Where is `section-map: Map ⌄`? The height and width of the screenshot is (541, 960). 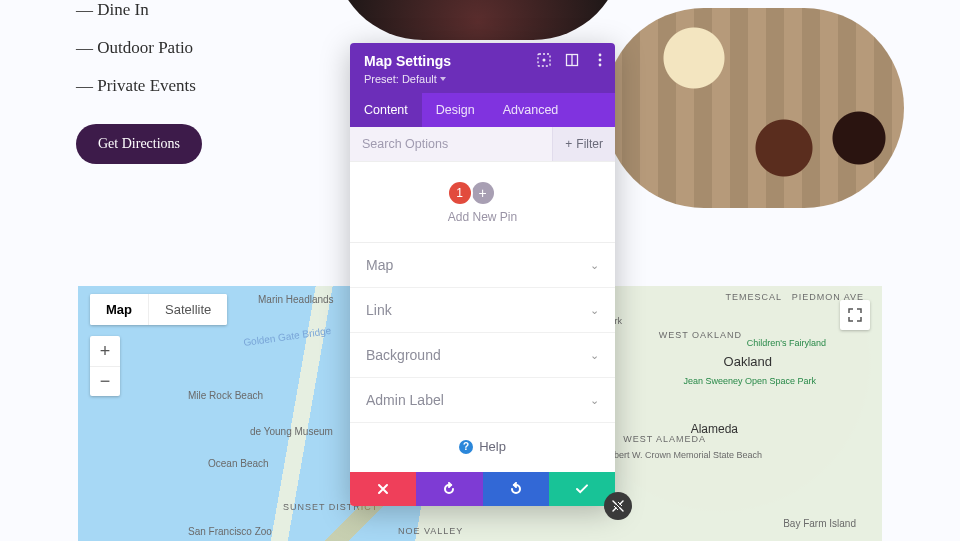
section-map: Map ⌄ is located at coordinates (482, 266).